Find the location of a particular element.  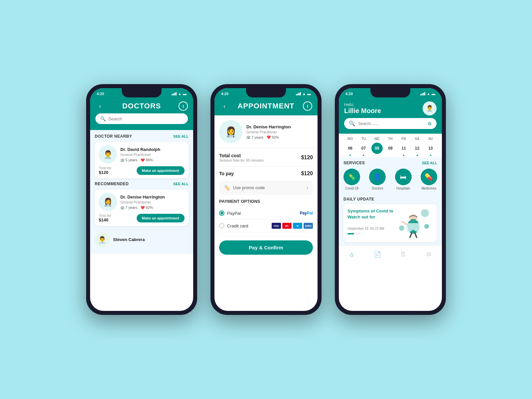

cal-date-06: 06 is located at coordinates (350, 148).